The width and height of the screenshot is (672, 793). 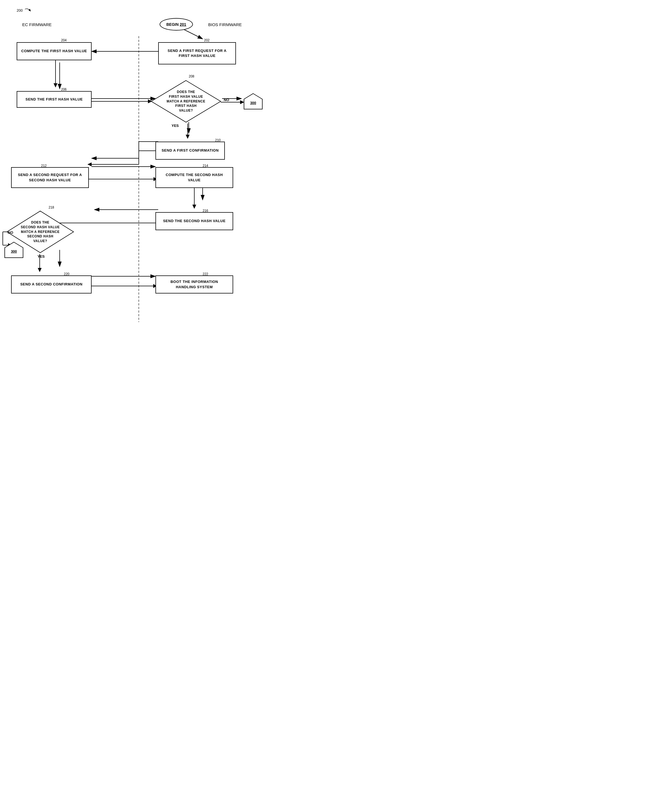 I want to click on node-208: DOES THEFIRST HASH VALUEMATCH A REFERENC…, so click(x=186, y=101).